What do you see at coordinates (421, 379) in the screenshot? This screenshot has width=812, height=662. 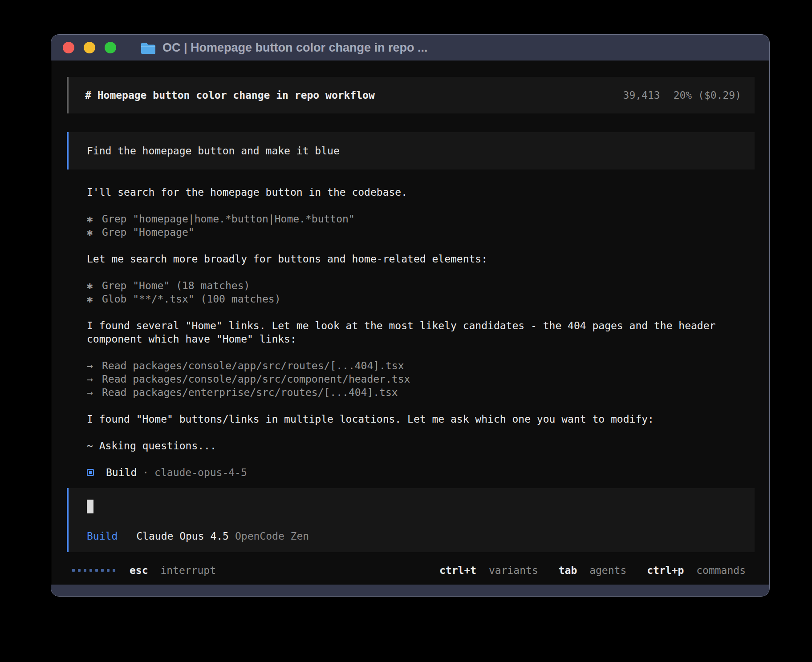 I see `tool-call-group: →Read packages/console/app/src/routes/[.…` at bounding box center [421, 379].